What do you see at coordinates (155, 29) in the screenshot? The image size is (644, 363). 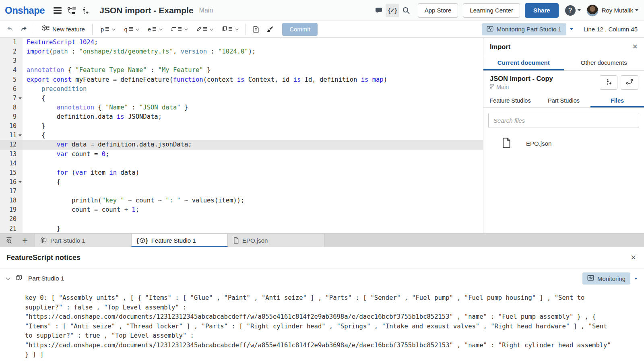 I see `enum-list-dropdown: e` at bounding box center [155, 29].